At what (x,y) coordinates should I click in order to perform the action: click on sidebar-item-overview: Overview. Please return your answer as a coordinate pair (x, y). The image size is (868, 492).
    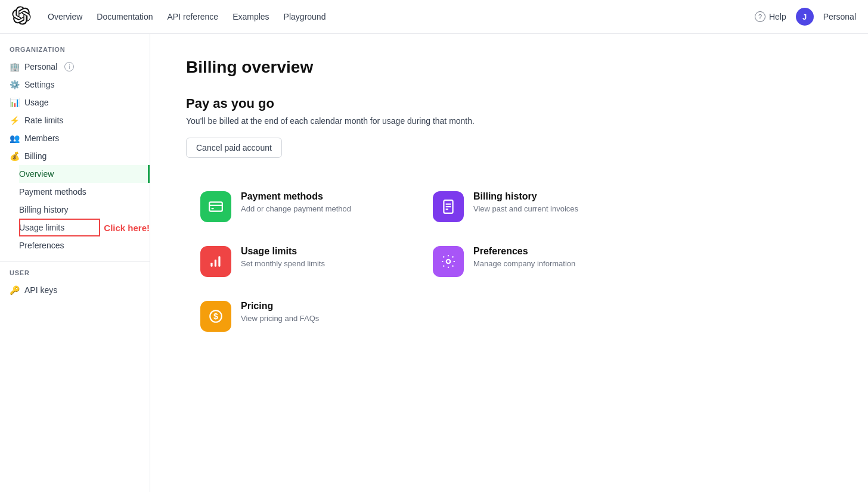
    Looking at the image, I should click on (85, 174).